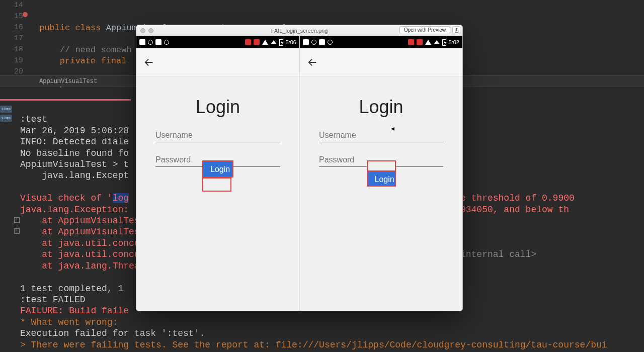 Image resolution: width=644 pixels, height=352 pixels. I want to click on term-line: Execution failed for task ':test'., so click(113, 333).